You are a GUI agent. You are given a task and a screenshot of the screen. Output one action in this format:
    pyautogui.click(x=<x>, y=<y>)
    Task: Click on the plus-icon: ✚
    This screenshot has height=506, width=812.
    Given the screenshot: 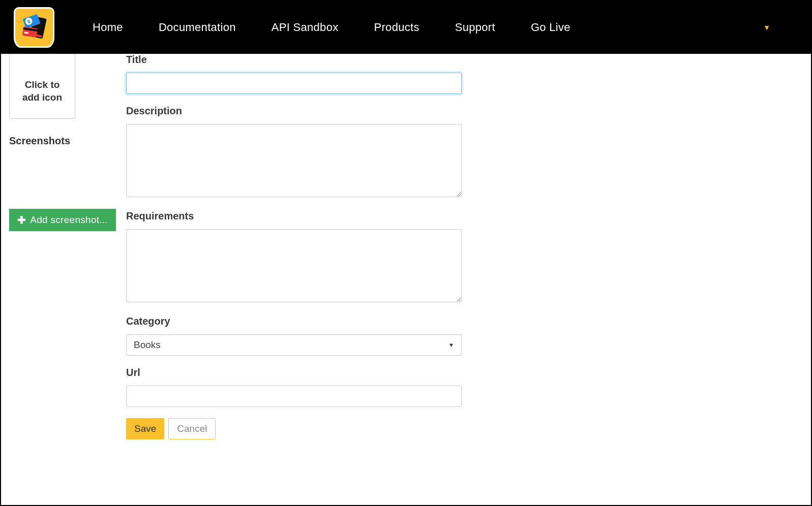 What is the action you would take?
    pyautogui.click(x=21, y=220)
    